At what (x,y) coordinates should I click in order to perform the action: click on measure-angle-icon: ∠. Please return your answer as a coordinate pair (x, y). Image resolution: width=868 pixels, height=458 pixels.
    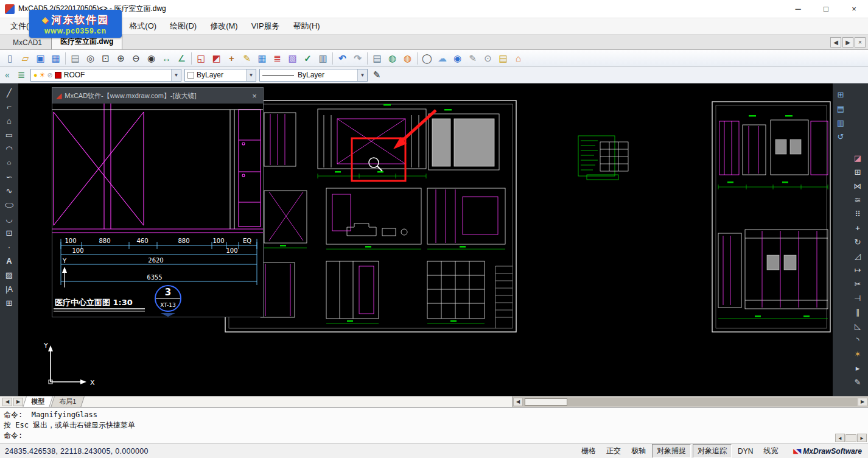
    Looking at the image, I should click on (181, 58).